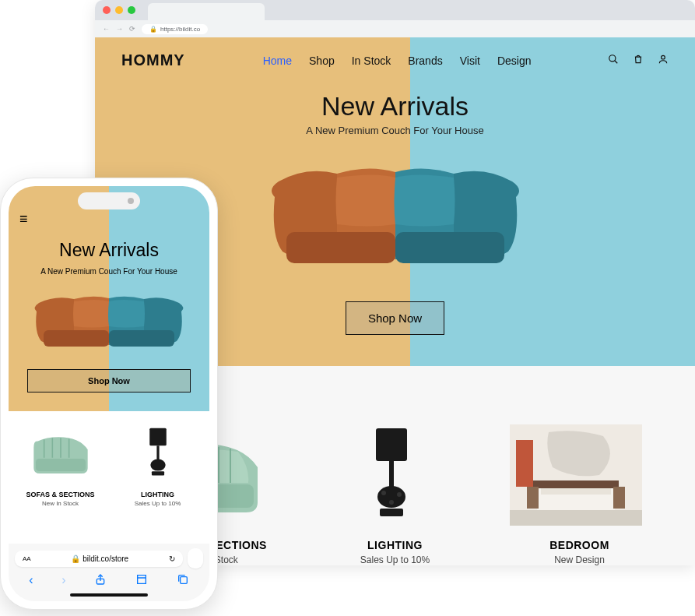 The height and width of the screenshot is (616, 695). What do you see at coordinates (391, 475) in the screenshot?
I see `lamp-image` at bounding box center [391, 475].